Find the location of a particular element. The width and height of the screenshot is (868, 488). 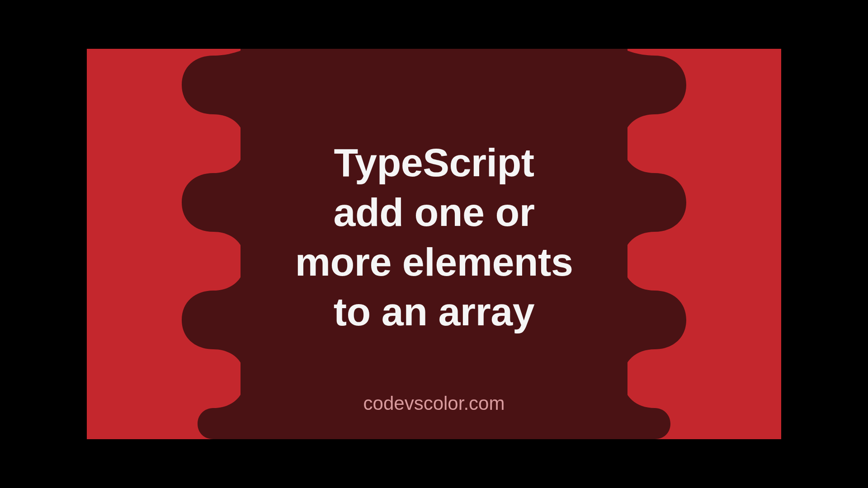

watermark-text: codevscolor.com is located at coordinates (434, 404).